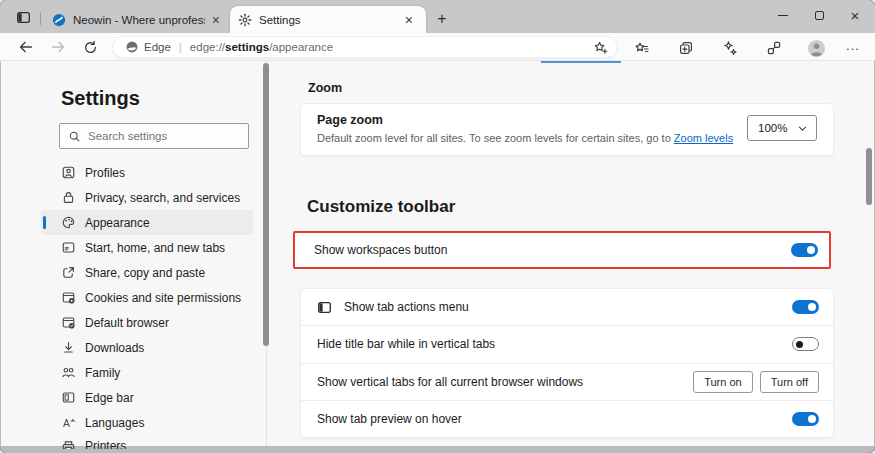  I want to click on hide-title-bar-label: Hide title bar while in vertical tabs, so click(554, 344).